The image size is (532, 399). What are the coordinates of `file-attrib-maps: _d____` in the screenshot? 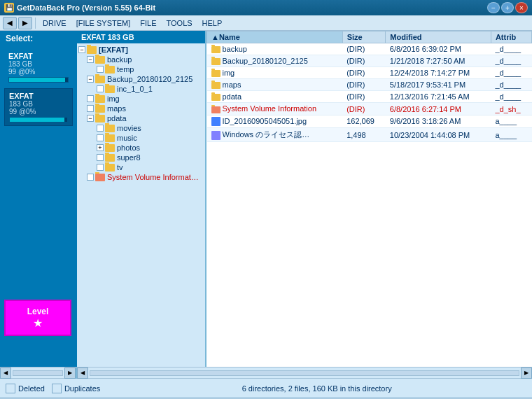 It's located at (511, 85).